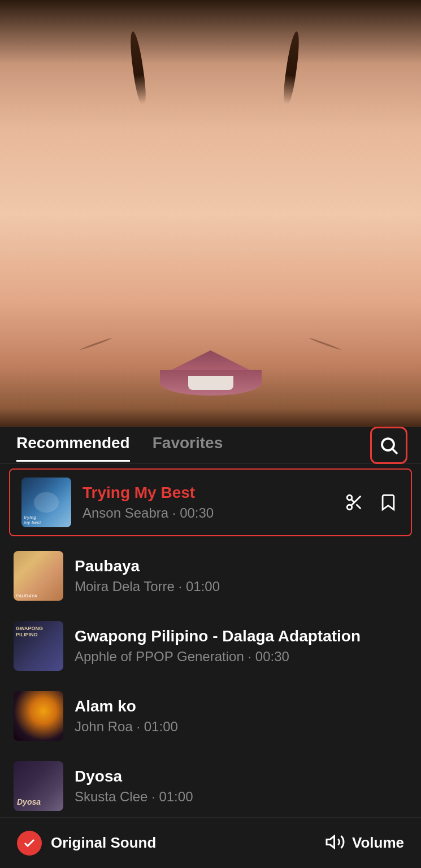 The height and width of the screenshot is (868, 421). Describe the element at coordinates (241, 576) in the screenshot. I see `song-info-paubaya: Paubaya Moira Dela Torre · 01:00` at that location.